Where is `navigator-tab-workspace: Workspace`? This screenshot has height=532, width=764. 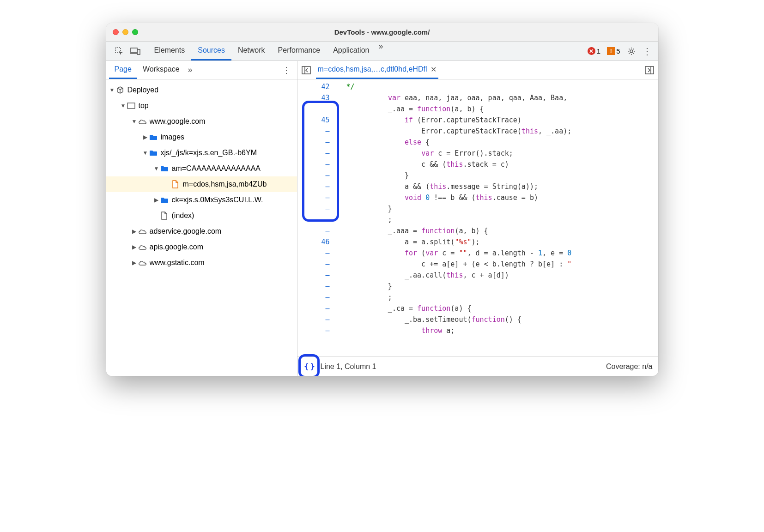
navigator-tab-workspace: Workspace is located at coordinates (161, 70).